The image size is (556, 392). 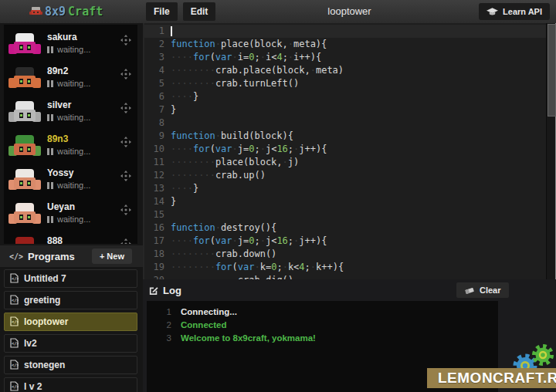 What do you see at coordinates (60, 173) in the screenshot?
I see `player-name: Yossy` at bounding box center [60, 173].